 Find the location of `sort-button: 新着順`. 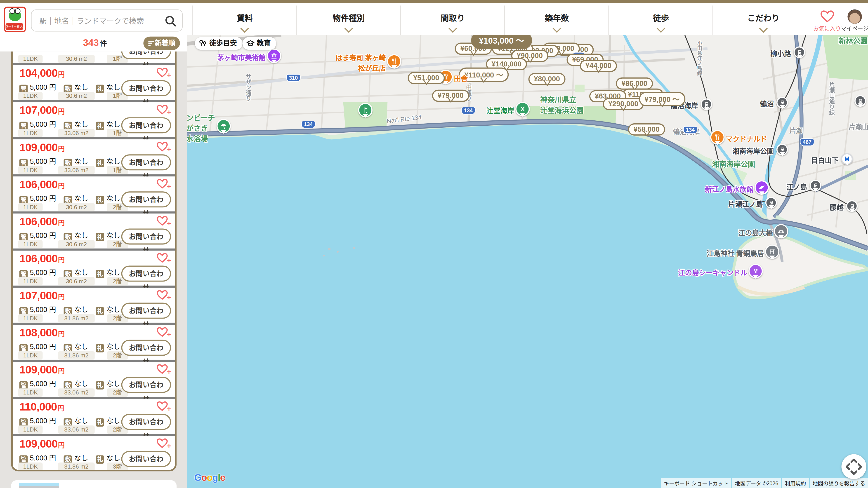

sort-button: 新着順 is located at coordinates (162, 43).